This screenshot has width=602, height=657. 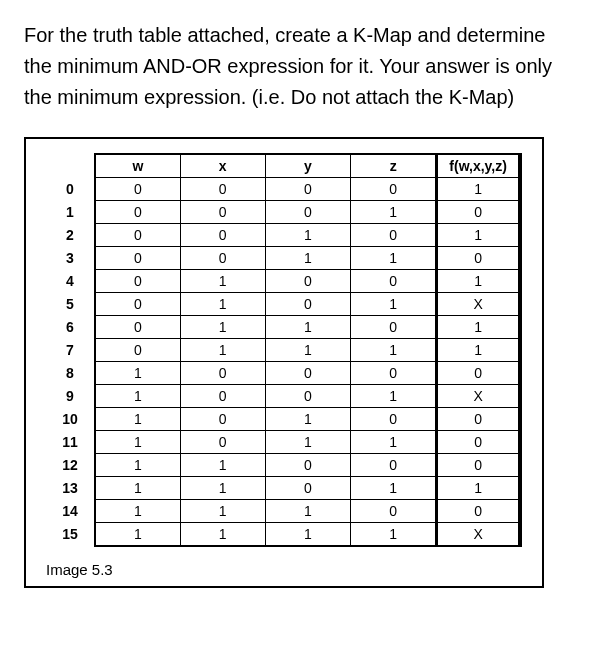 What do you see at coordinates (70, 488) in the screenshot?
I see `row-index: 13` at bounding box center [70, 488].